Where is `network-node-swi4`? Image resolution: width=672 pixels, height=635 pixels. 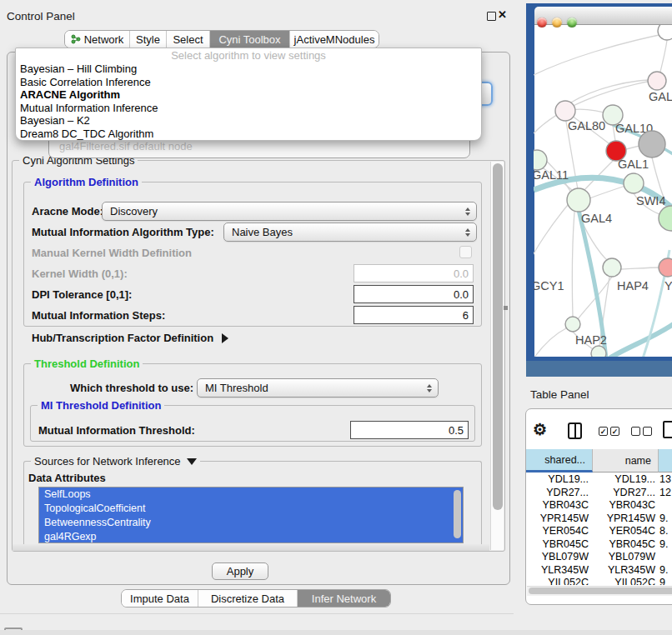
network-node-swi4 is located at coordinates (634, 183).